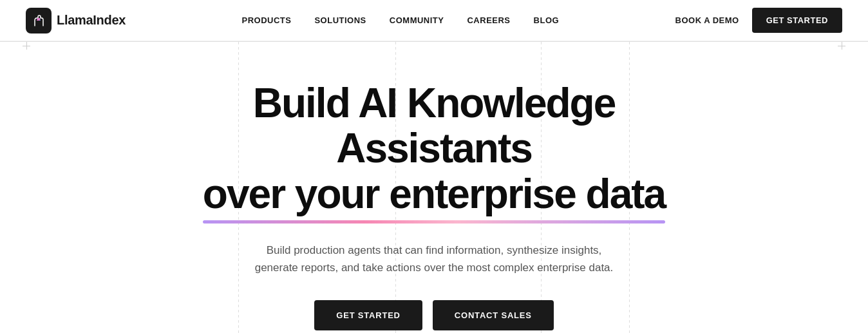 This screenshot has height=333, width=868. What do you see at coordinates (26, 46) in the screenshot?
I see `grid-crosshair-tl` at bounding box center [26, 46].